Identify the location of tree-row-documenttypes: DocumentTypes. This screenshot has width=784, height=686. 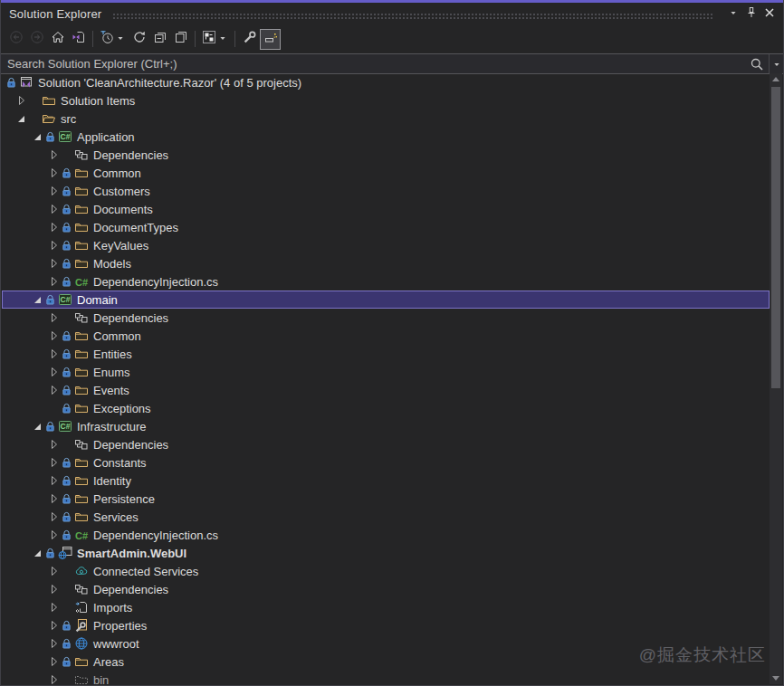
(386, 227).